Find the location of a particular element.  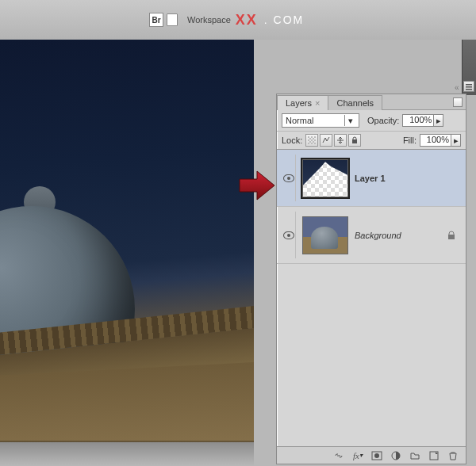

lock-position-button is located at coordinates (340, 140).